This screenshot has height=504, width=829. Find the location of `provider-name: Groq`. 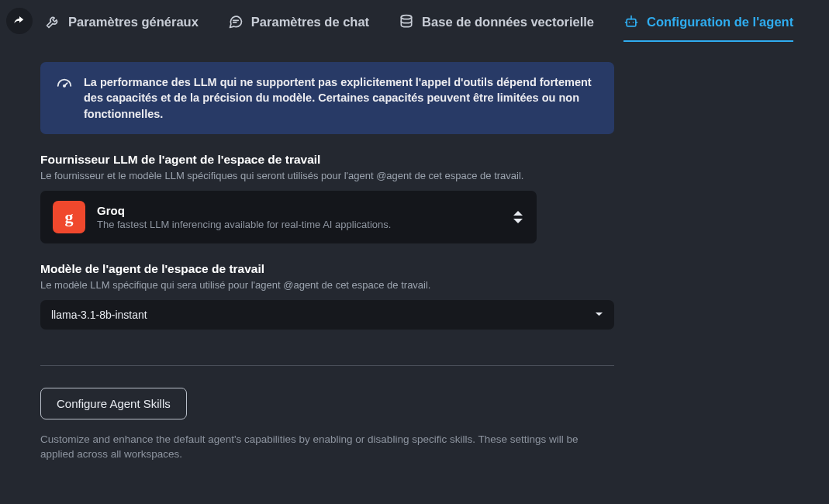

provider-name: Groq is located at coordinates (244, 211).